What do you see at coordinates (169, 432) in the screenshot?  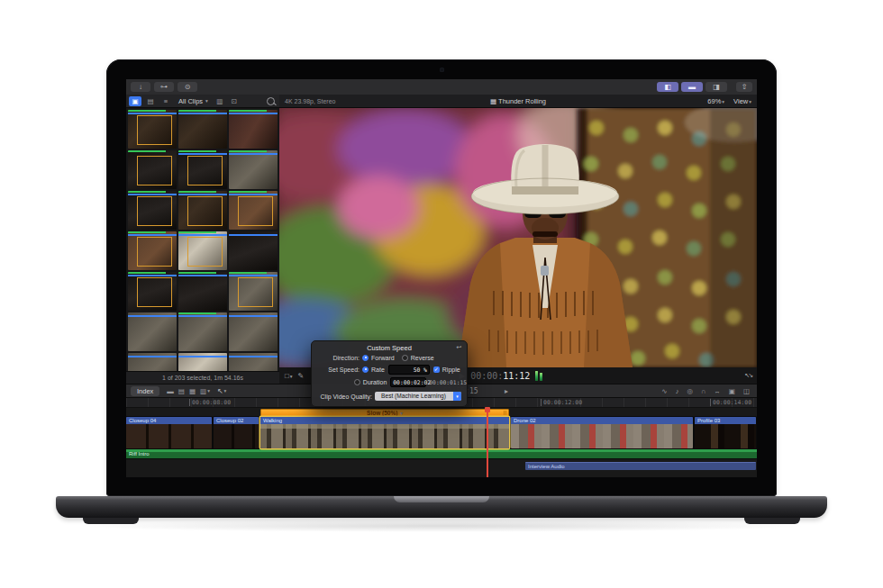 I see `timeline-clip-closeup-04: Closeup 04` at bounding box center [169, 432].